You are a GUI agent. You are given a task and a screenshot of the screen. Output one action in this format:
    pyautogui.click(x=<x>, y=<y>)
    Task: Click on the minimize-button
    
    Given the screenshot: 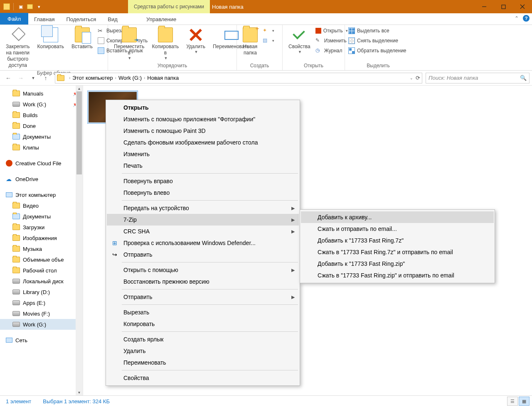 What is the action you would take?
    pyautogui.click(x=484, y=7)
    